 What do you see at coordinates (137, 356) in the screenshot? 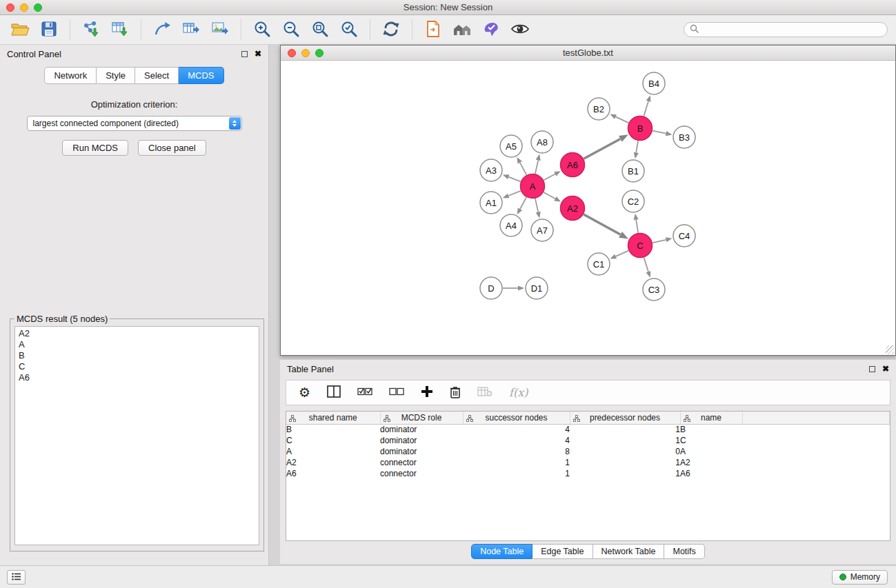
I see `result-item: B` at bounding box center [137, 356].